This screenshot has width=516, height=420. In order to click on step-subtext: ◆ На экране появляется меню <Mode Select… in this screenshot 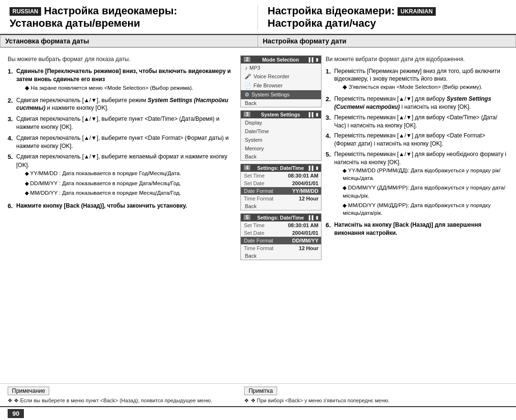, I will do `click(130, 88)`.